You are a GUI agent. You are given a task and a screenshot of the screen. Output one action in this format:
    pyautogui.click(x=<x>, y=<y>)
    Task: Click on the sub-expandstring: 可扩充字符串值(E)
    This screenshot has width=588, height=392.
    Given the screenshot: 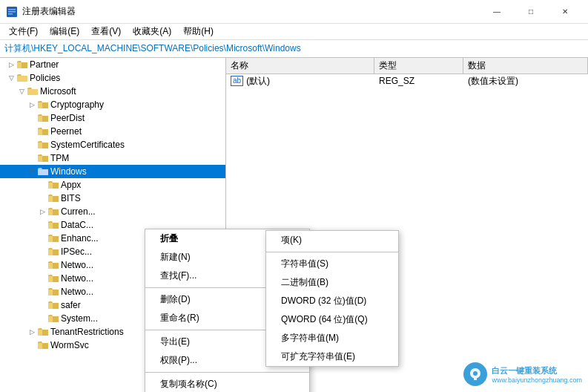 What is the action you would take?
    pyautogui.click(x=332, y=356)
    